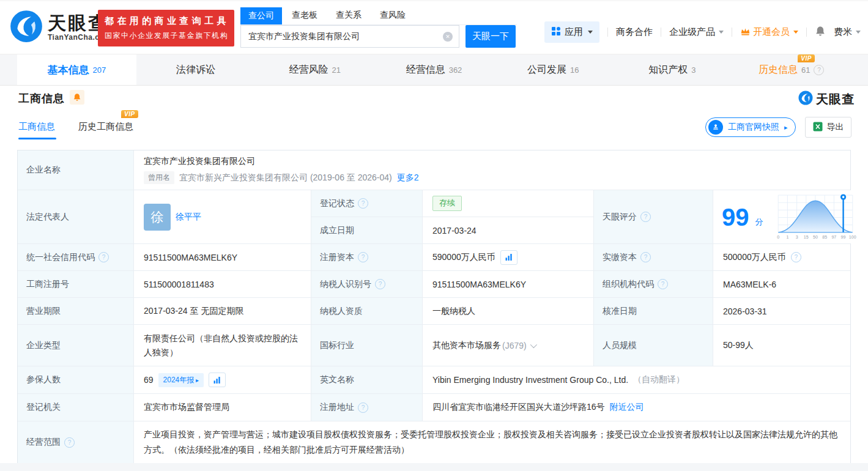  What do you see at coordinates (806, 59) in the screenshot?
I see `vip-badge: VIP` at bounding box center [806, 59].